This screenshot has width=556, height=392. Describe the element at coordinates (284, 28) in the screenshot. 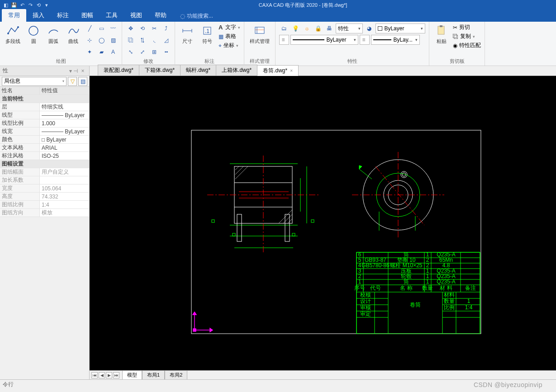

I see `layer-props-icon: 🗂` at that location.